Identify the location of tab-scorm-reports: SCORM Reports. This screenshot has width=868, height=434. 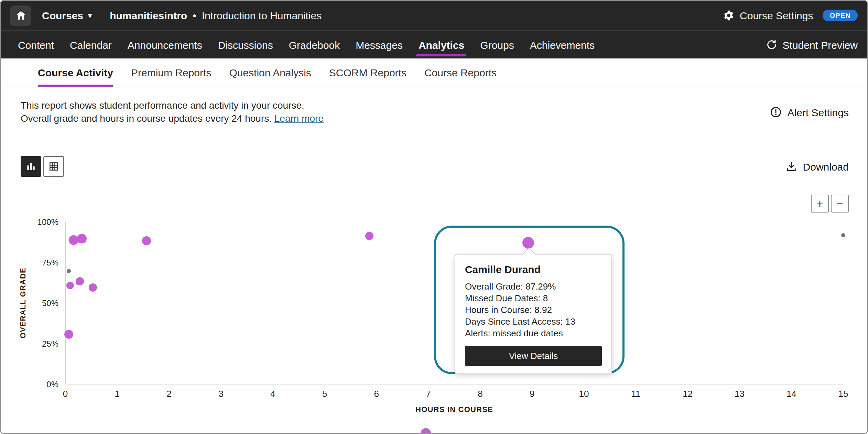
(368, 73).